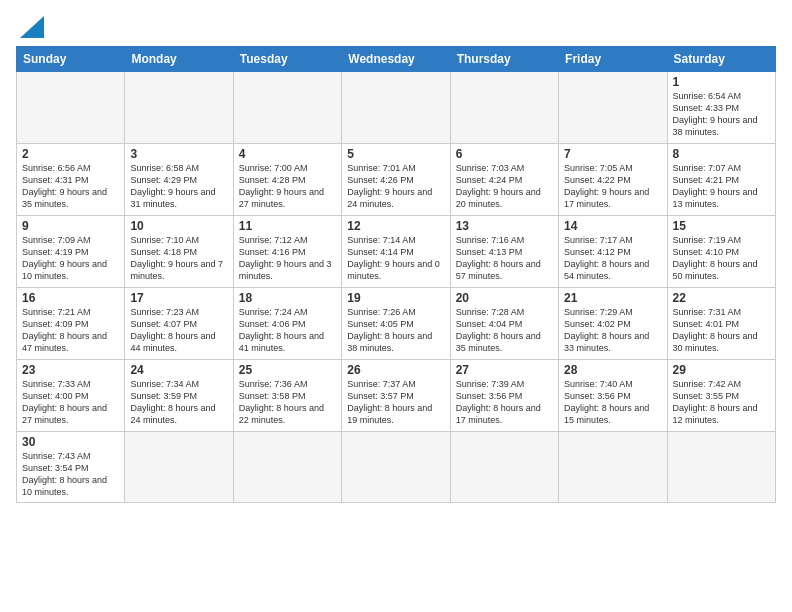 The image size is (792, 612). I want to click on calendar-cell: 18Sunrise: 7:24 AM Sunset: 4:06 PM Dayli…, so click(287, 324).